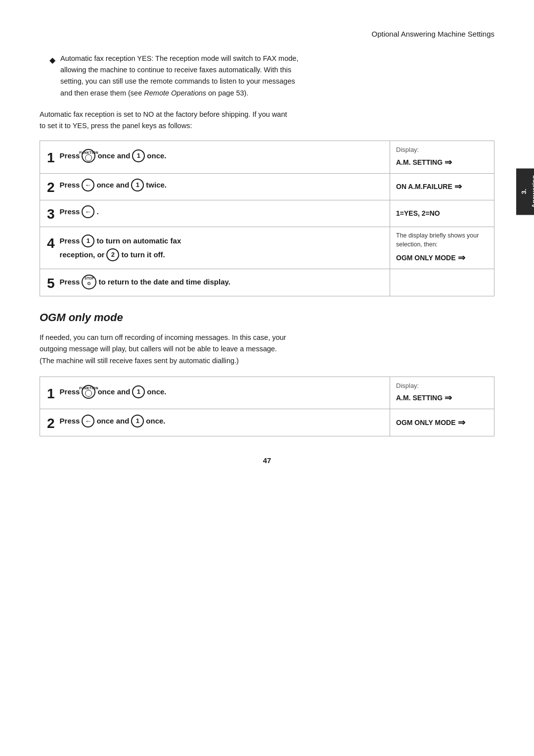 This screenshot has height=756, width=534. Describe the element at coordinates (215, 157) in the screenshot. I see `step-1-cell: 1 Press FUNKTION once and 1 once.` at that location.